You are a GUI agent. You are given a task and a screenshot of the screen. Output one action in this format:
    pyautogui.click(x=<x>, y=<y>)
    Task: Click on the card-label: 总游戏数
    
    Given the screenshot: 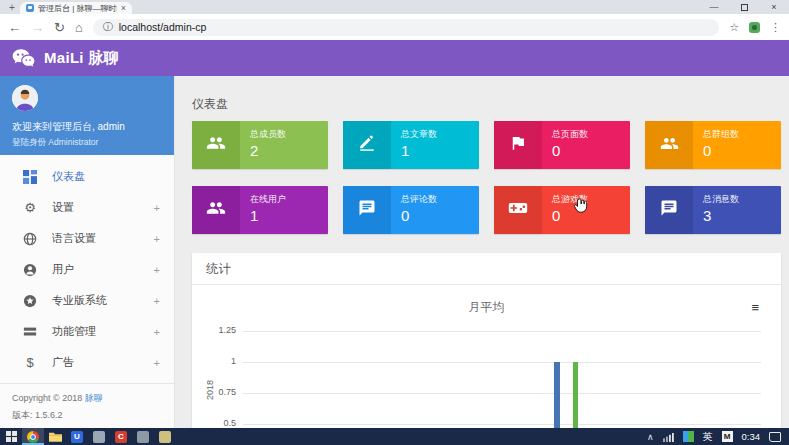 What is the action you would take?
    pyautogui.click(x=570, y=200)
    